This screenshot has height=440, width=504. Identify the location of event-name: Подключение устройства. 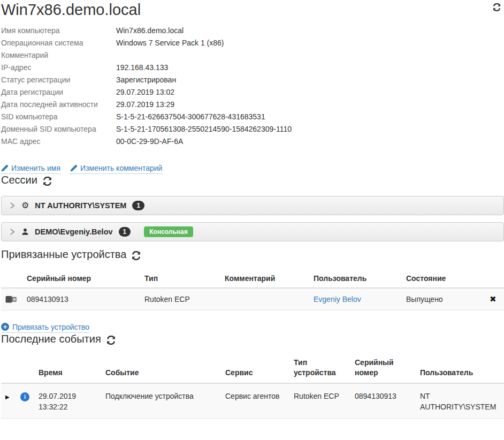
(161, 401).